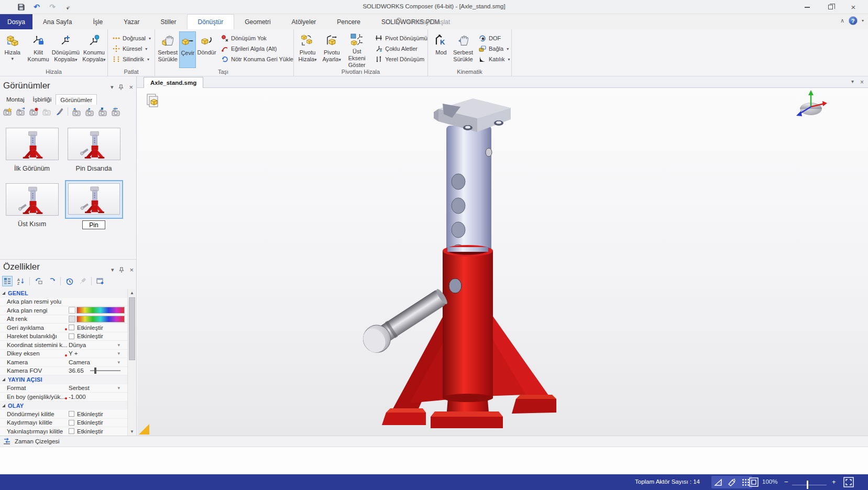  What do you see at coordinates (130, 49) in the screenshot?
I see `patlat-kuresel-item: Küresel▾` at bounding box center [130, 49].